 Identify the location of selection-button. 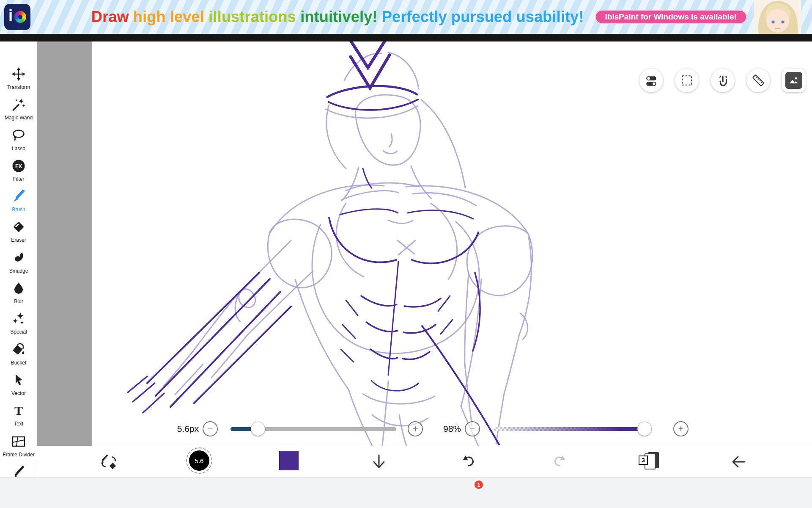
(687, 80).